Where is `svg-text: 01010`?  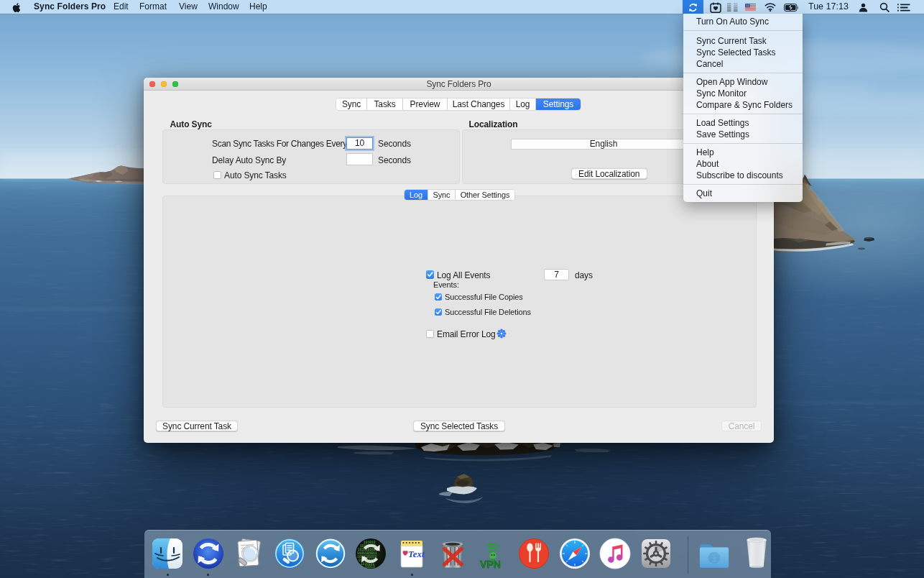
svg-text: 01010 is located at coordinates (370, 566).